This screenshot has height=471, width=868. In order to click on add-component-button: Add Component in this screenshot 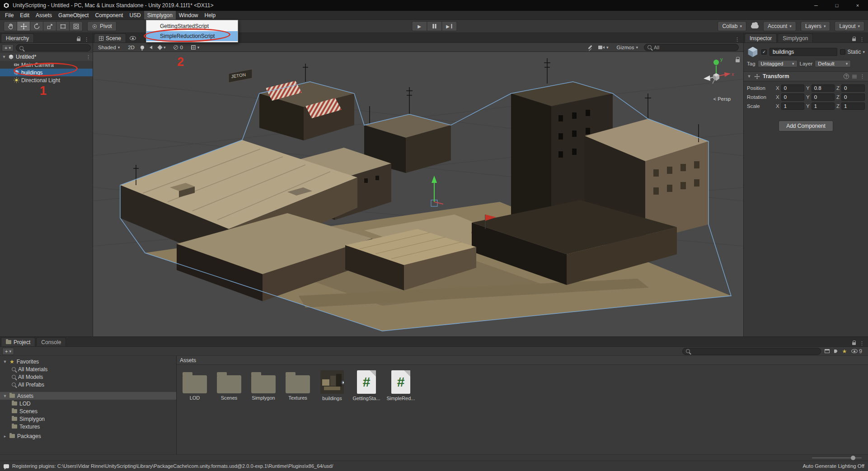, I will do `click(806, 126)`.